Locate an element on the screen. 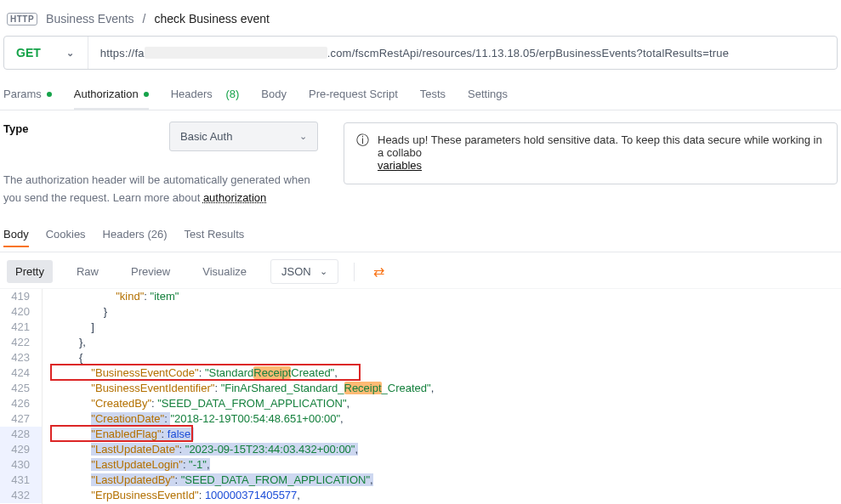 This screenshot has width=841, height=504. http-badge-icon: HTTP is located at coordinates (22, 19).